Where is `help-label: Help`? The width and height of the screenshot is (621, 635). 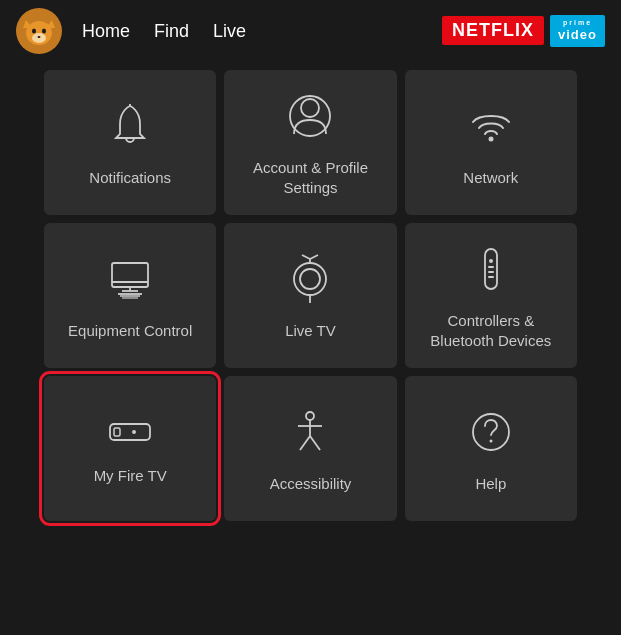 help-label: Help is located at coordinates (490, 484).